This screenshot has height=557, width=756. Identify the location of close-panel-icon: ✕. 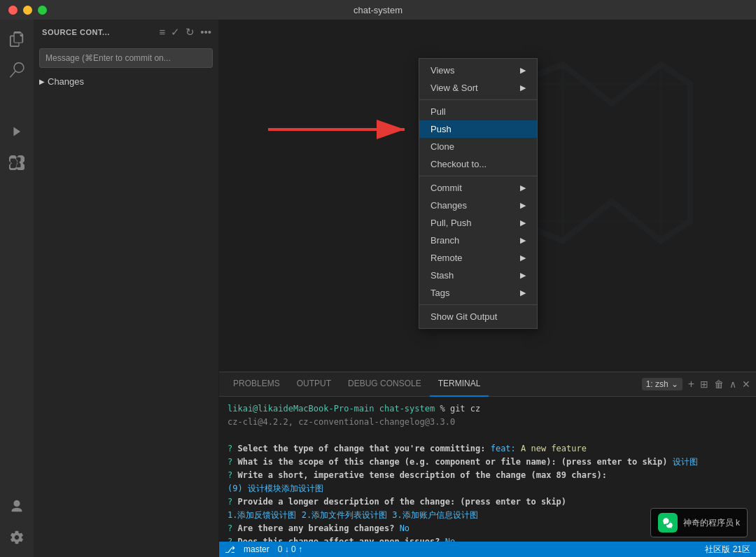
(746, 384).